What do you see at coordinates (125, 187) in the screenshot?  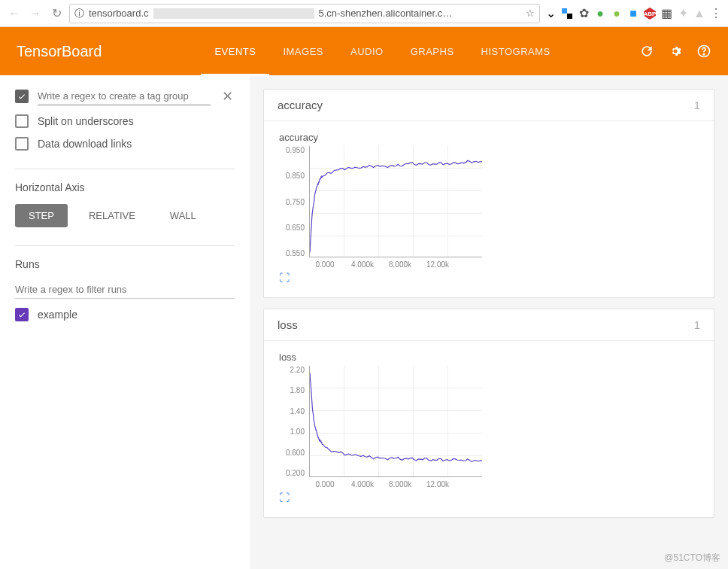 I see `horizontal-axis-title: Horizontal Axis` at bounding box center [125, 187].